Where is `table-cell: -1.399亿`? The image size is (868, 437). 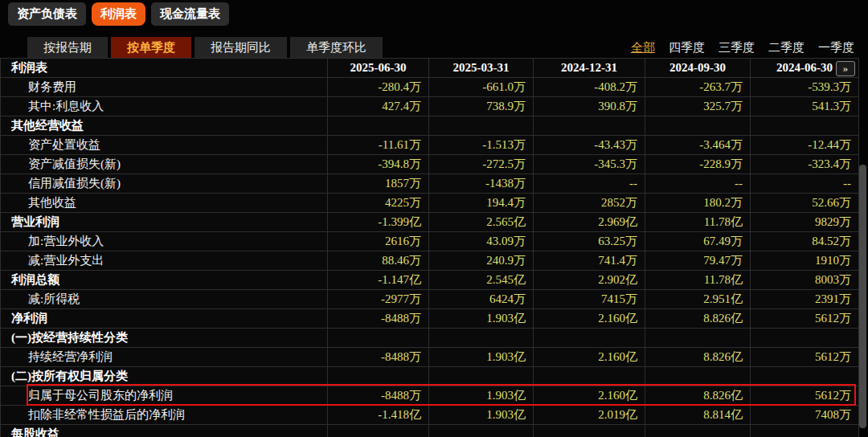
table-cell: -1.399亿 is located at coordinates (379, 223).